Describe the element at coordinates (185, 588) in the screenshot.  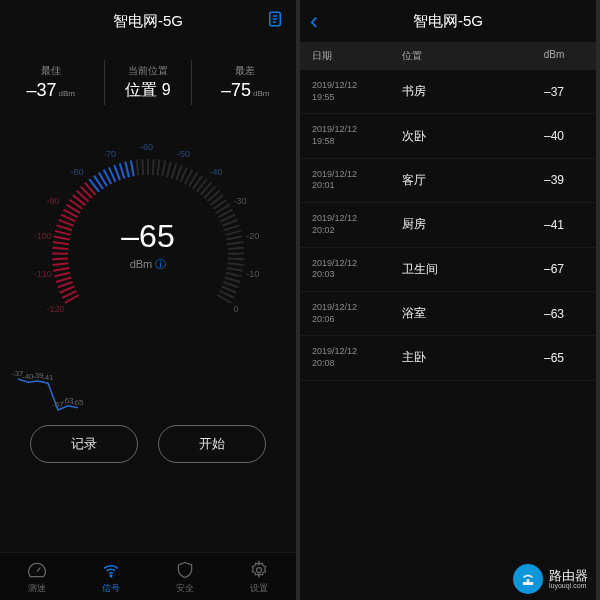
I see `tab-label: 安全` at that location.